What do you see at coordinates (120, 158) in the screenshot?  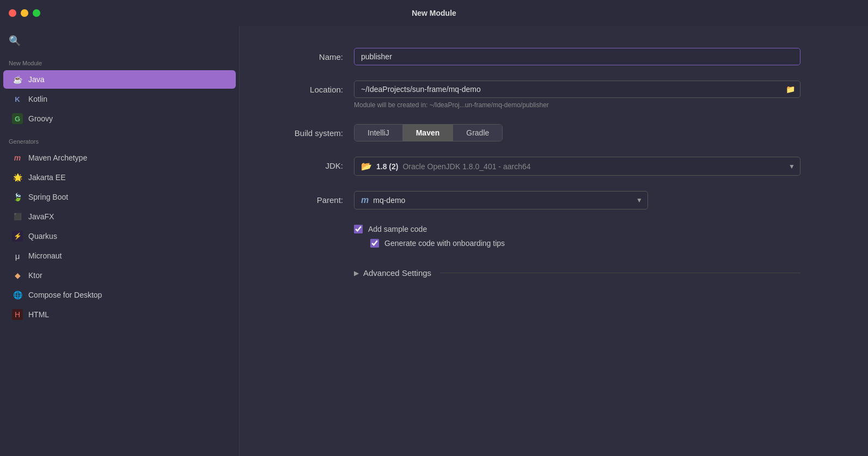 I see `sidebar-item-maven-archetype: m Maven Archetype` at bounding box center [120, 158].